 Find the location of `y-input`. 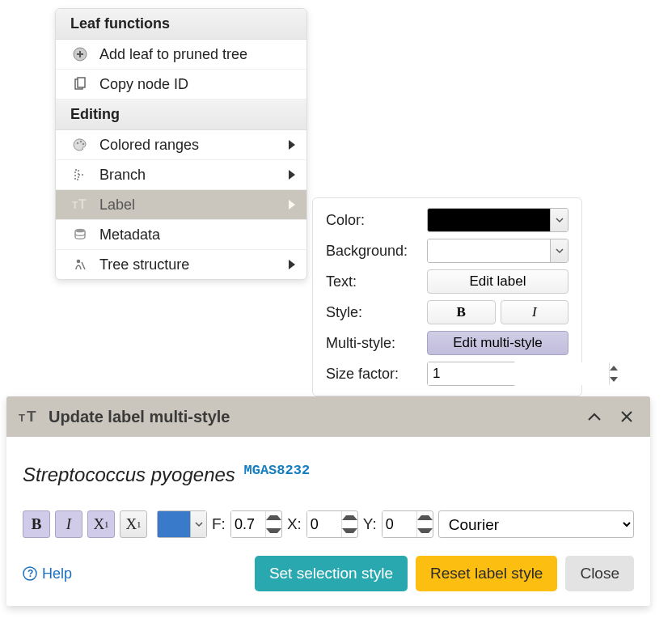

y-input is located at coordinates (399, 524).